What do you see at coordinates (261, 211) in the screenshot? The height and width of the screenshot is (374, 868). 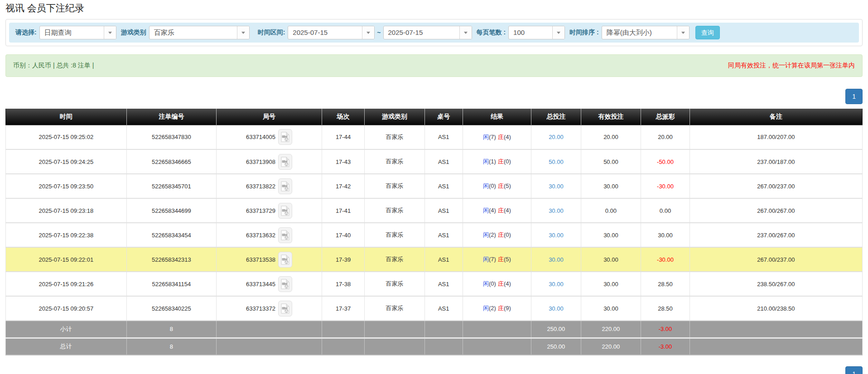 I see `round-number: 633713729` at bounding box center [261, 211].